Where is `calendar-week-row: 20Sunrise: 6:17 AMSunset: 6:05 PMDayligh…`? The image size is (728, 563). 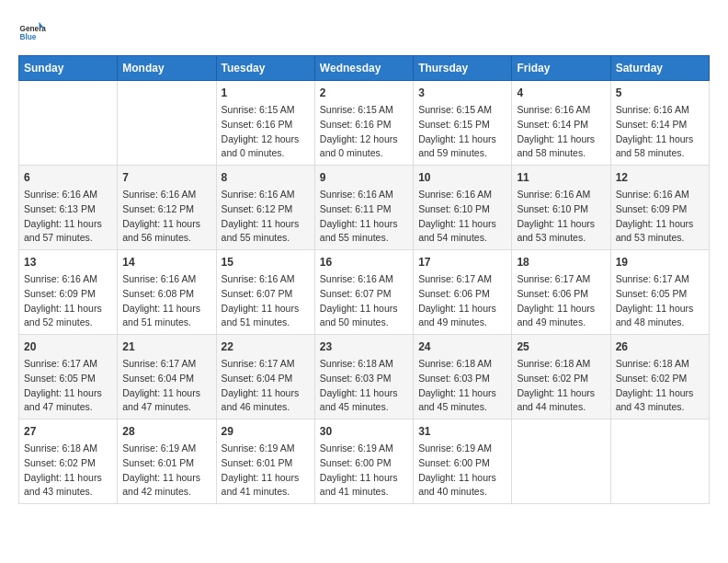
calendar-week-row: 20Sunrise: 6:17 AMSunset: 6:05 PMDayligh… is located at coordinates (364, 377).